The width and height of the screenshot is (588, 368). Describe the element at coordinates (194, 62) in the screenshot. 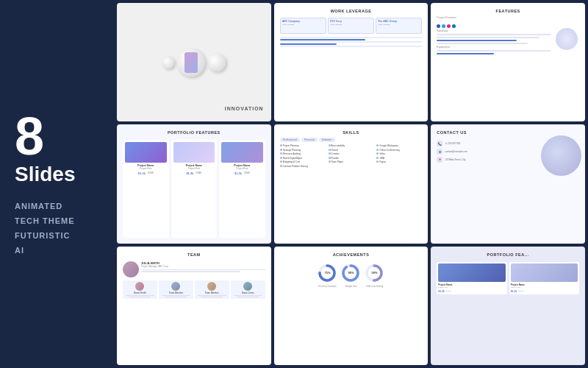

I see `slide-innovation: INNOVATION` at that location.